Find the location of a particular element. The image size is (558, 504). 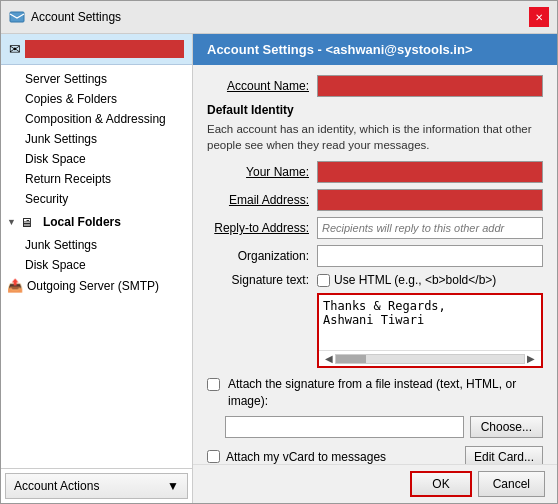

attach-input-row: Choose... is located at coordinates (384, 427).